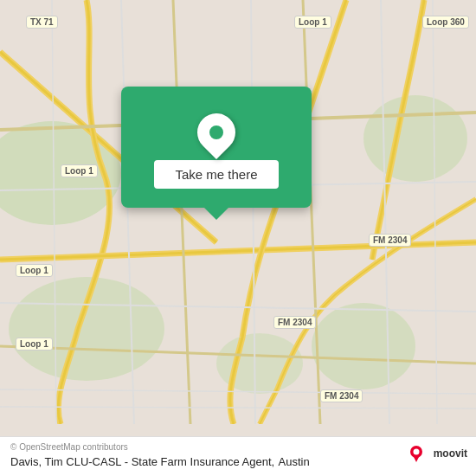 The image size is (476, 476). Describe the element at coordinates (160, 461) in the screenshot. I see `place-info: Davis, Tim CLU-CASL - State Farm Insuran…` at that location.